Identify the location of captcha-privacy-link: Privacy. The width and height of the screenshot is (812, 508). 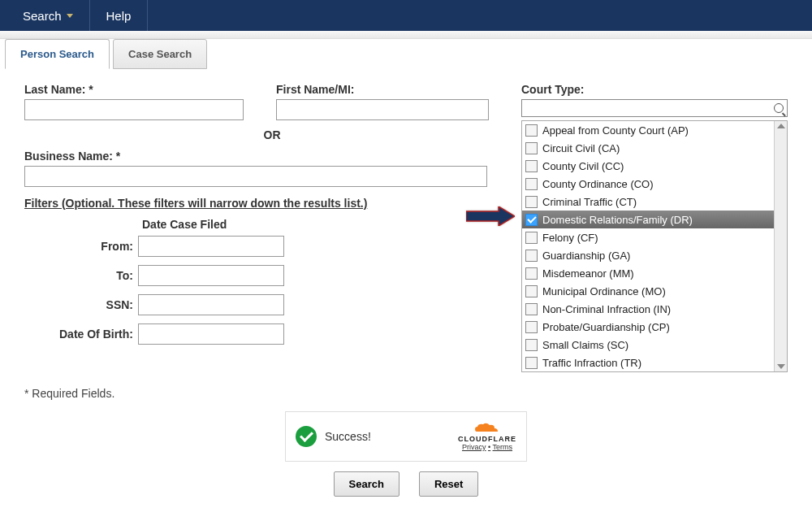
(474, 447).